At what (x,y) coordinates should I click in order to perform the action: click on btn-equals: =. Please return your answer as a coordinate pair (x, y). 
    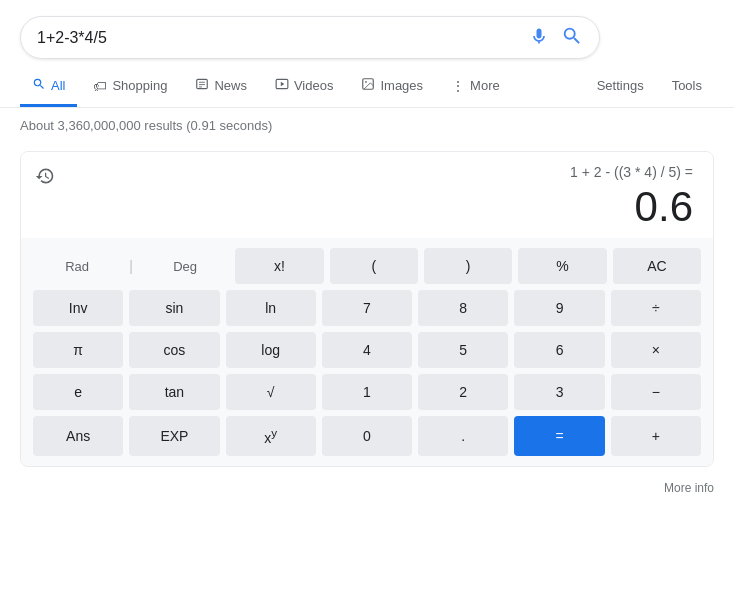
    Looking at the image, I should click on (559, 436).